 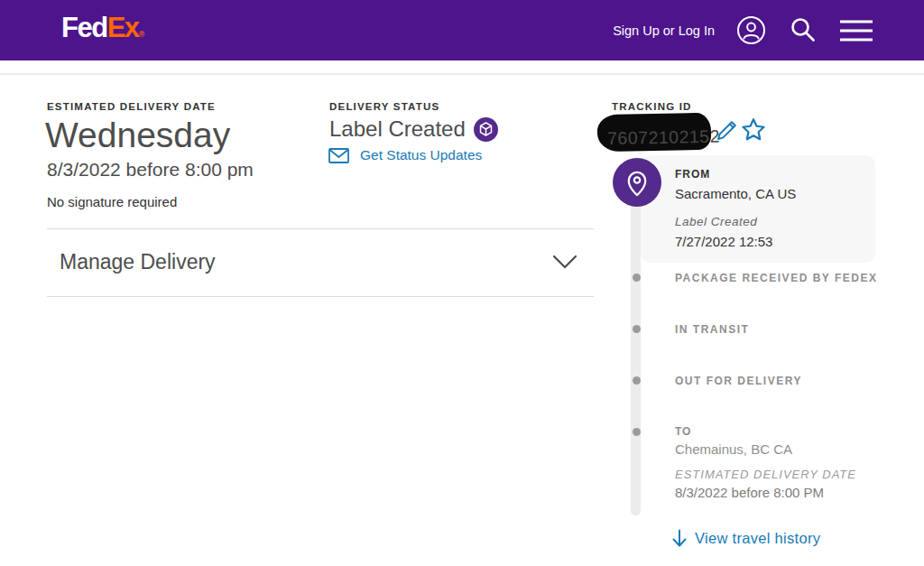 I want to click on estimated-delivery-date-label: ESTIMATED DELIVERY DATE, so click(x=132, y=107).